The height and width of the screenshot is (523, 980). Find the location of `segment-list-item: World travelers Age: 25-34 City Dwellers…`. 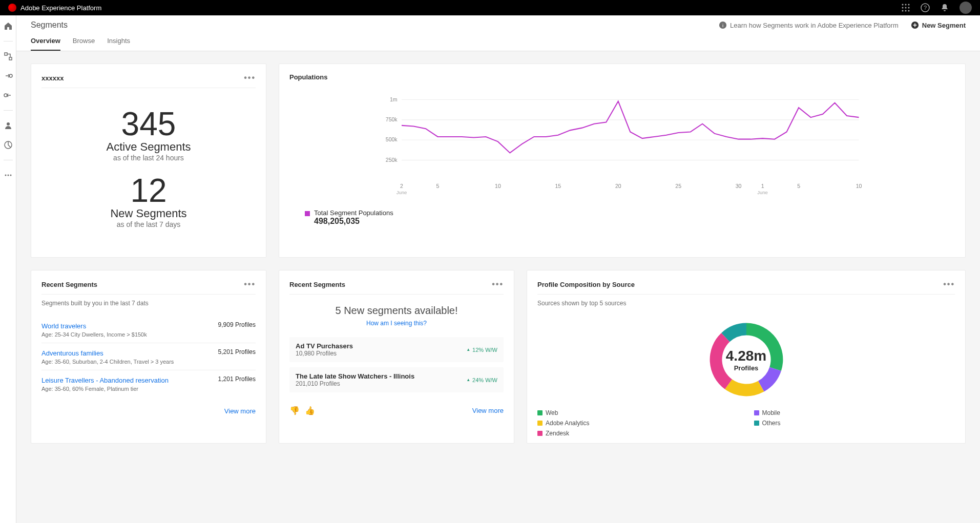

segment-list-item: World travelers Age: 25-34 City Dwellers… is located at coordinates (149, 329).